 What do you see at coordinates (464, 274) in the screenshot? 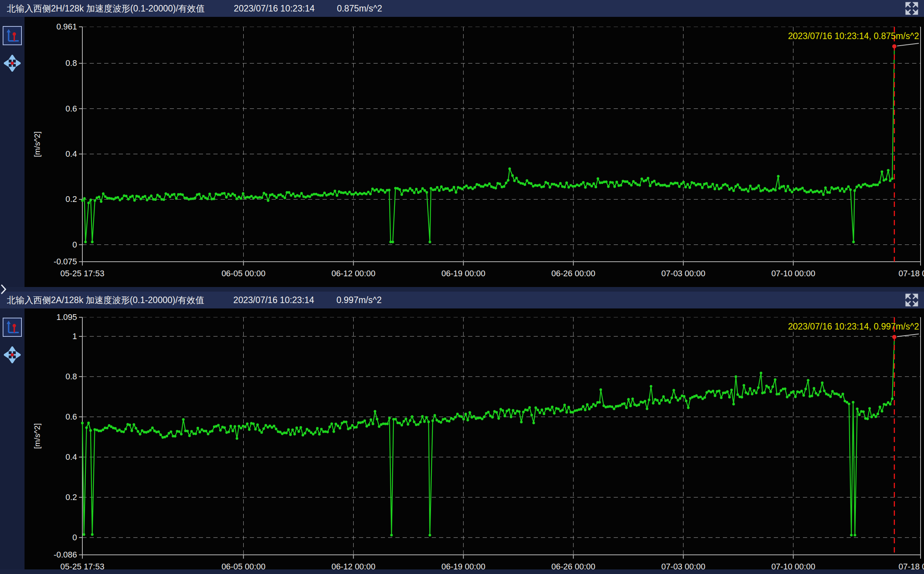
I see `svg-text: 06-19 00:00` at bounding box center [464, 274].